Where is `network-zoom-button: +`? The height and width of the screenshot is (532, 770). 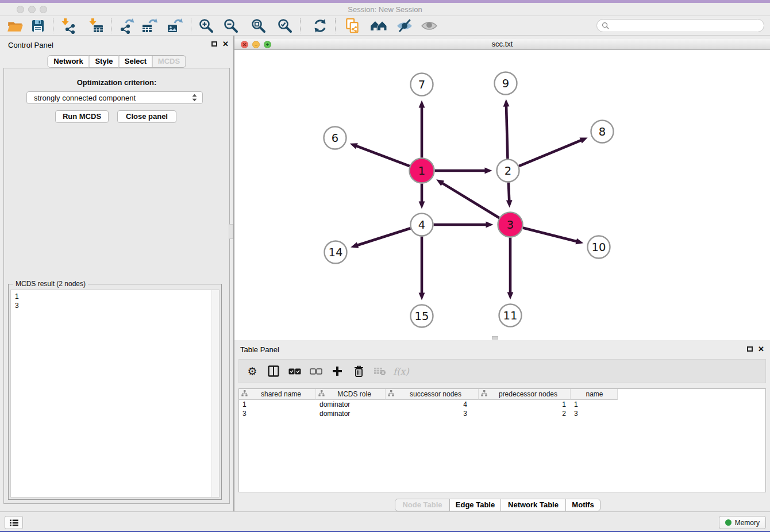
network-zoom-button: + is located at coordinates (268, 45).